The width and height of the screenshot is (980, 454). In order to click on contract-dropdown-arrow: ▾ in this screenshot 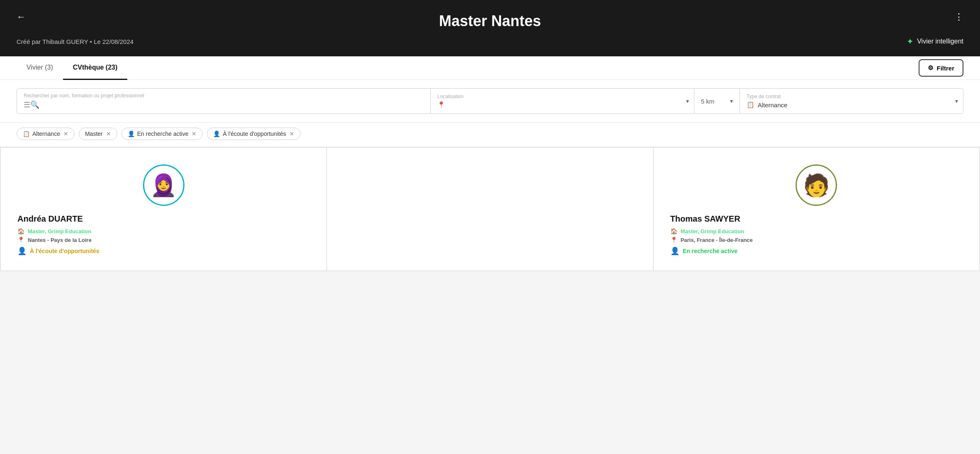, I will do `click(957, 101)`.